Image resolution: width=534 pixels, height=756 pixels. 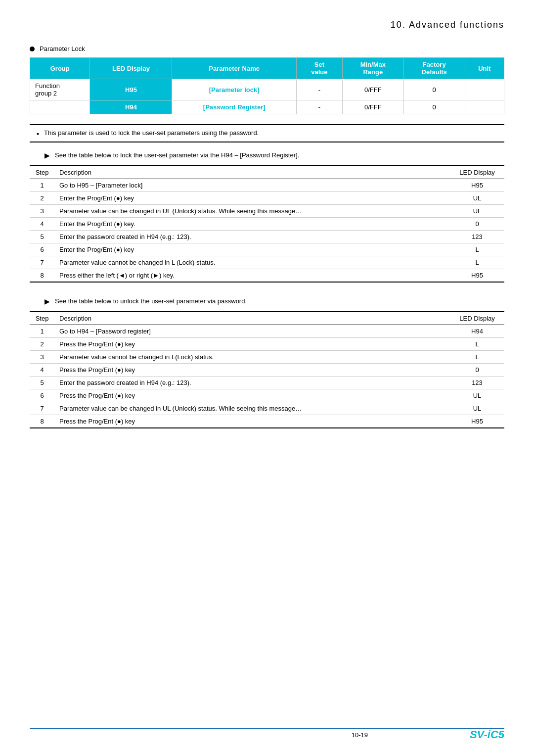 I want to click on desc-cell: Go to H95 – [Parameter lock], so click(x=252, y=186).